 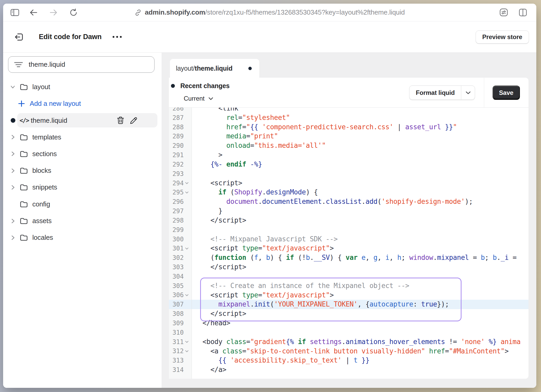 What do you see at coordinates (180, 370) in the screenshot?
I see `line-number-314: 314` at bounding box center [180, 370].